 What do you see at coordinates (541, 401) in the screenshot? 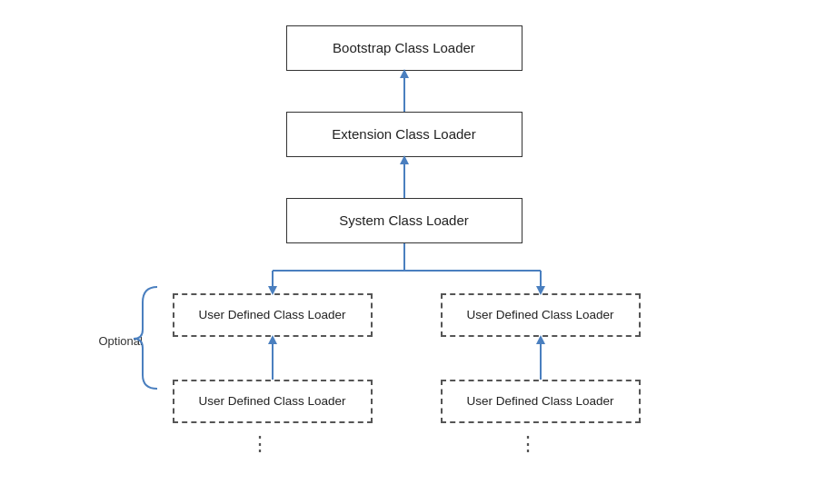
I see `user-defined-bottom-right-box: User Defined Class Loader` at bounding box center [541, 401].